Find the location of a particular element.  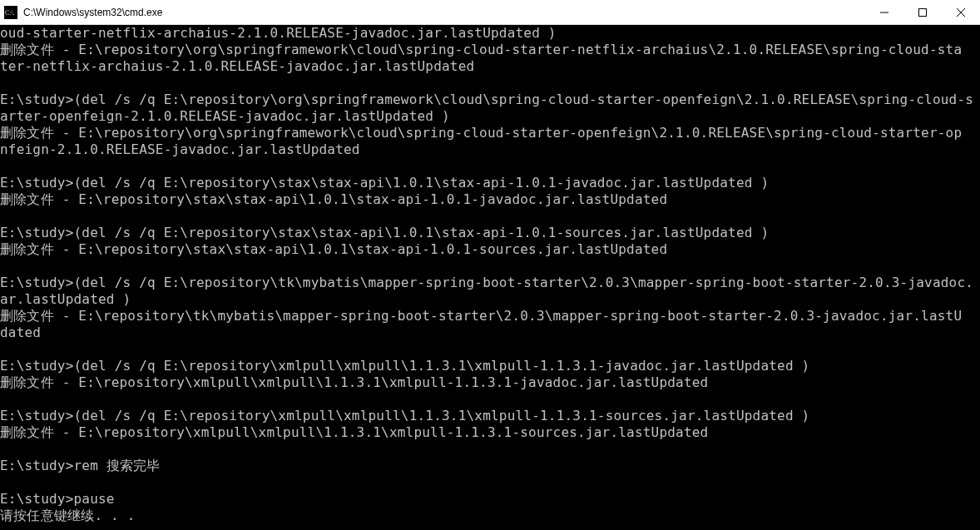

terminal-line: dated is located at coordinates (490, 333).